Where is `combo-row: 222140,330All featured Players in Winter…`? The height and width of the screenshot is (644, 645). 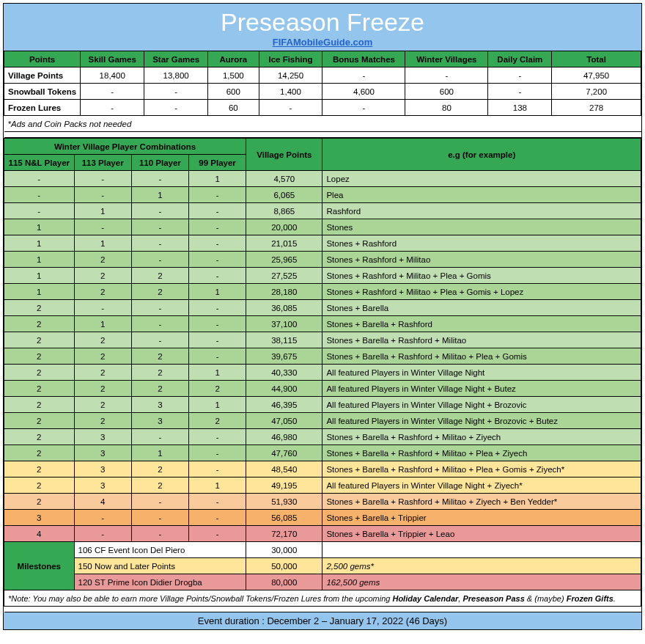
combo-row: 222140,330All featured Players in Winter… is located at coordinates (322, 373).